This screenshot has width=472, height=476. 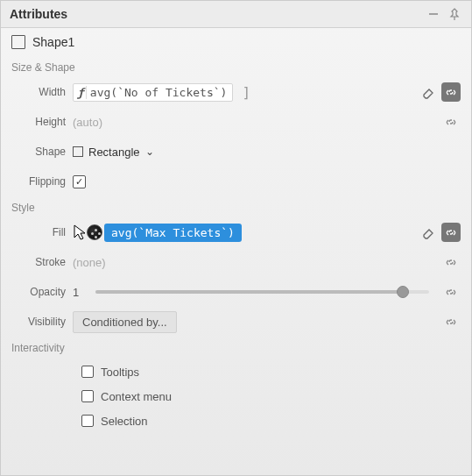 I want to click on opacity-label: Opacity, so click(x=39, y=292).